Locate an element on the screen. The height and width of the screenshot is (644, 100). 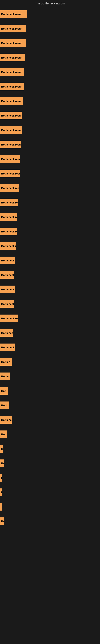
bottleneck-bar is located at coordinates (1, 507).